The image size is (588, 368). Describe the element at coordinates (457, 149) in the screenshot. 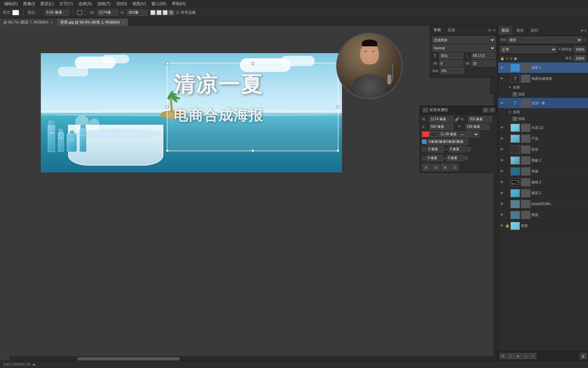

I see `prop-pad-right-input` at that location.